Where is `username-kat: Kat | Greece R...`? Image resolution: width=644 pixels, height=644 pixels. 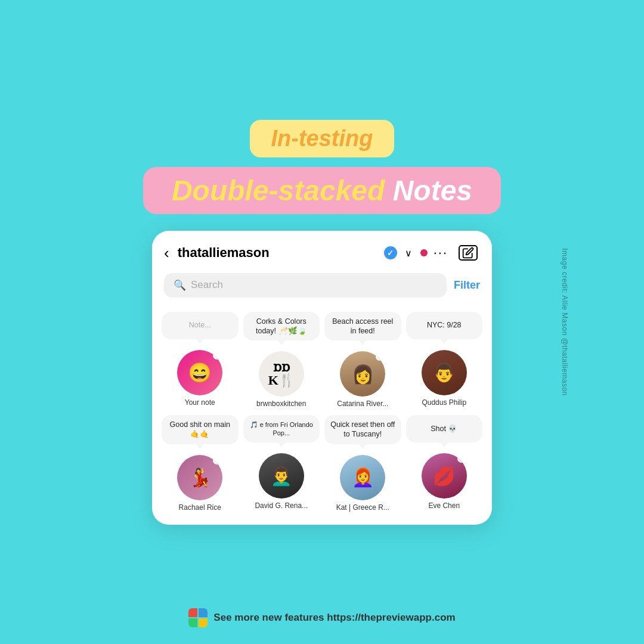
username-kat: Kat | Greece R... is located at coordinates (363, 507).